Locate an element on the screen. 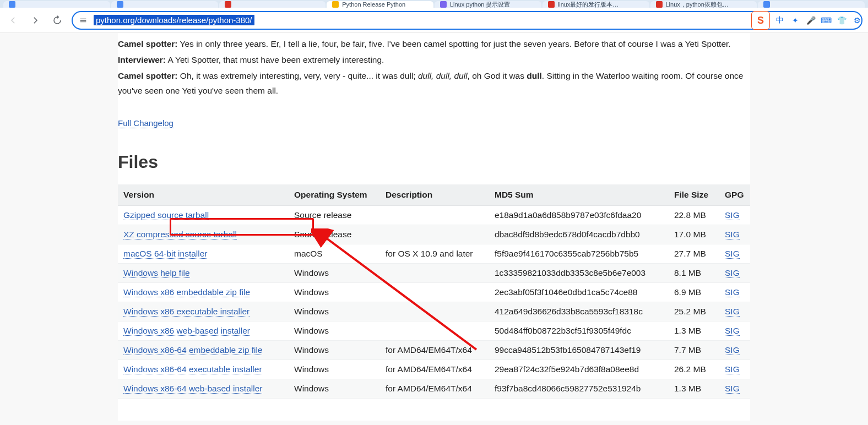 The height and width of the screenshot is (425, 868). browser-toolbar: python.org/downloads/release/python-380/… is located at coordinates (434, 20).